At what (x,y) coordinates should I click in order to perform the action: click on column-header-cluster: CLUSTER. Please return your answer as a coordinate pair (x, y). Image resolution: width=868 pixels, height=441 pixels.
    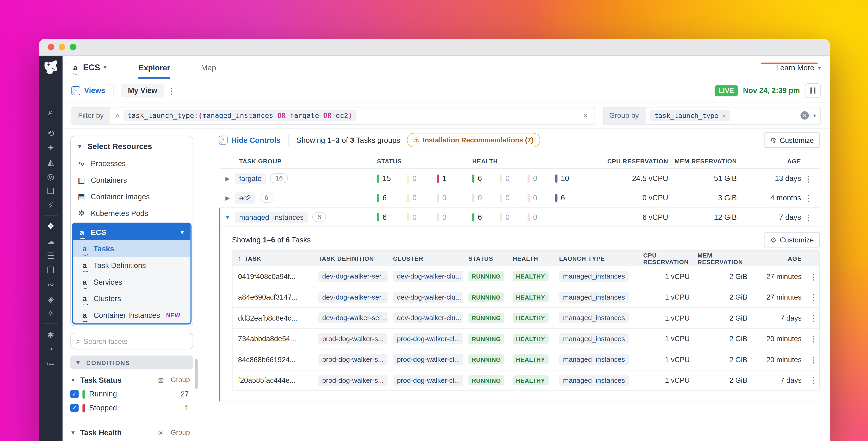
    Looking at the image, I should click on (425, 258).